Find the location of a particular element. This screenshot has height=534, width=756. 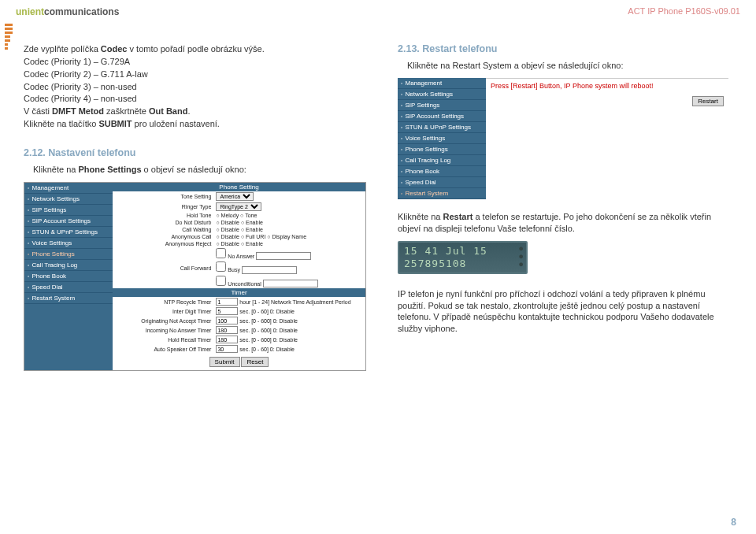

setting-label: Call Waiting is located at coordinates (163, 230).